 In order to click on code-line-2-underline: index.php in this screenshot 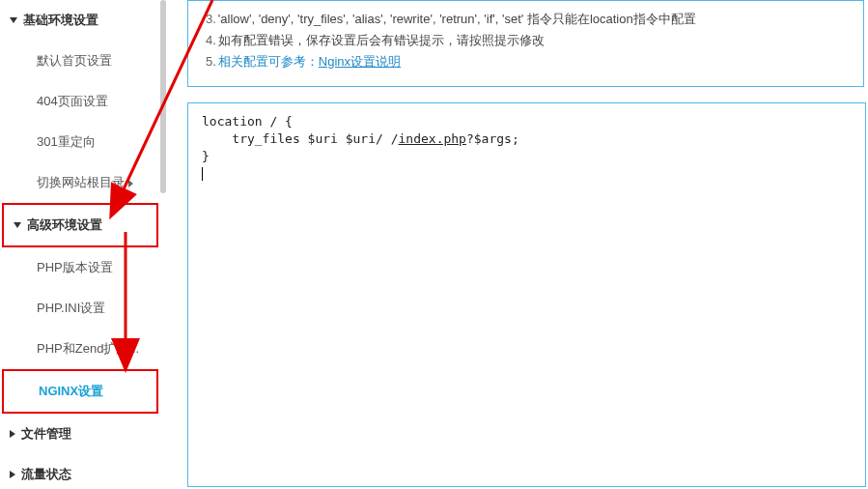, I will do `click(433, 139)`.